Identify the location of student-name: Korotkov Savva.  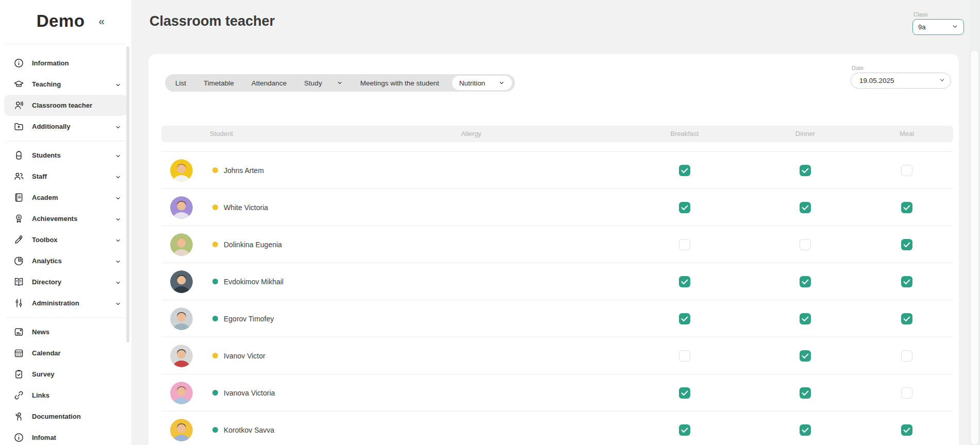
(249, 430).